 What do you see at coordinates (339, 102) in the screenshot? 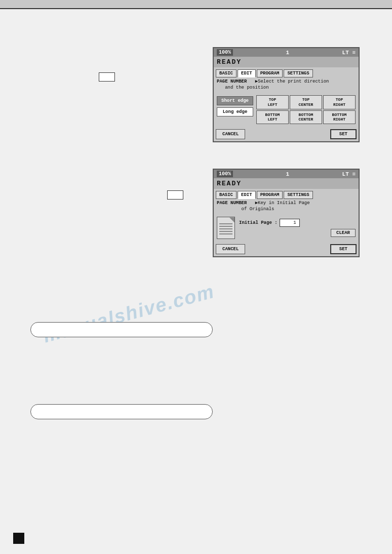
I see `pos-top-right: TOPRIGHT` at bounding box center [339, 102].